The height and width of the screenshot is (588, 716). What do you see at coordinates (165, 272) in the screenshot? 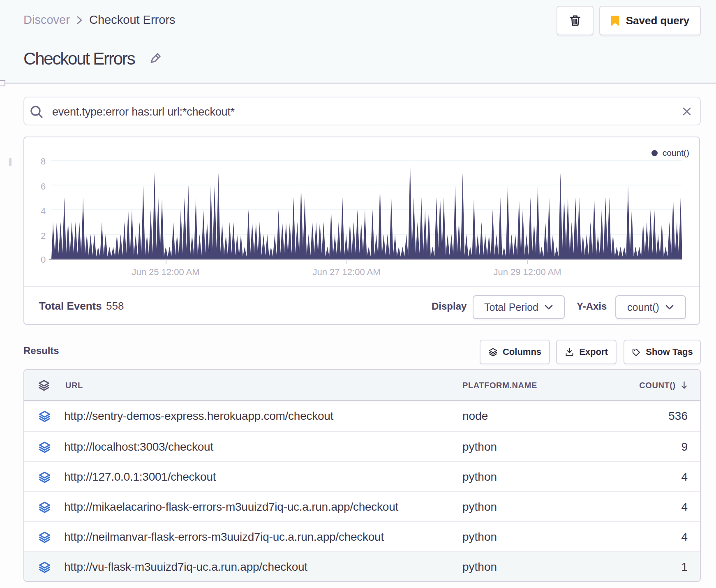
I see `svg-text: Jun 25 12:00 AM` at bounding box center [165, 272].